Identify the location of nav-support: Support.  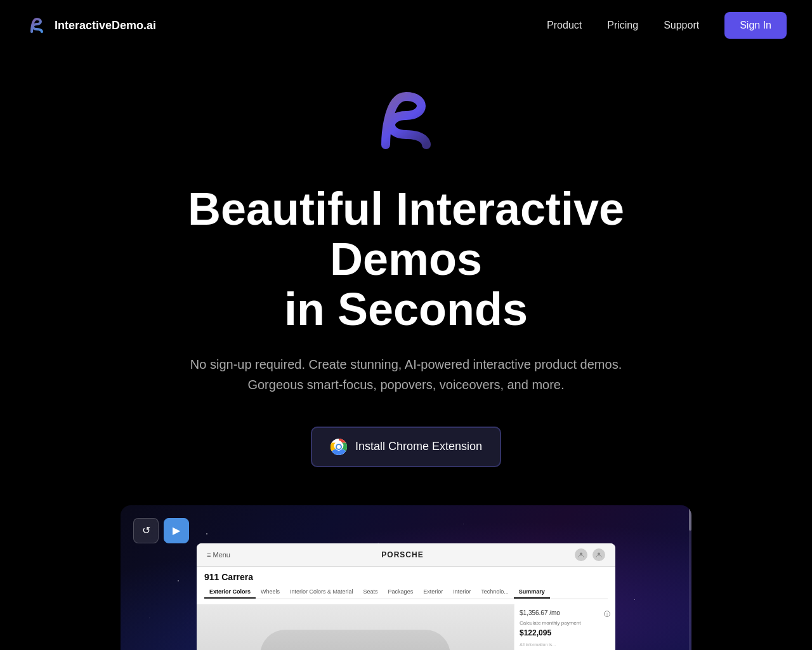
(681, 25).